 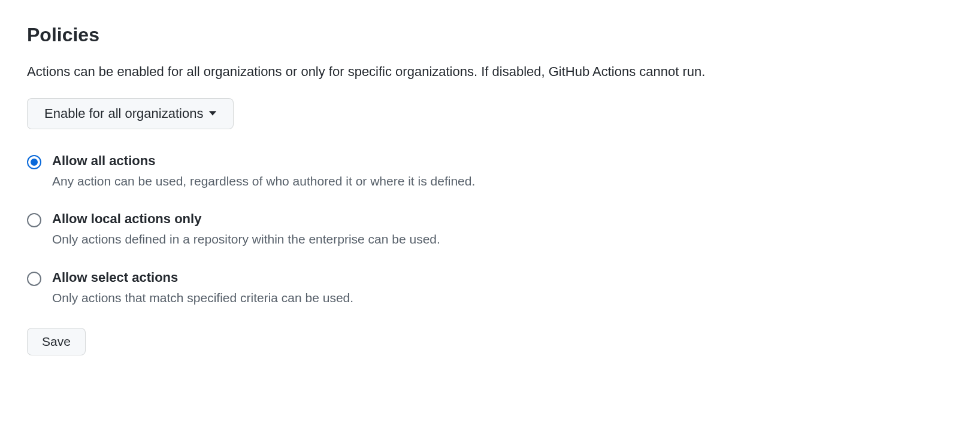 I want to click on radio-description: Only actions that match specified criter…, so click(x=202, y=298).